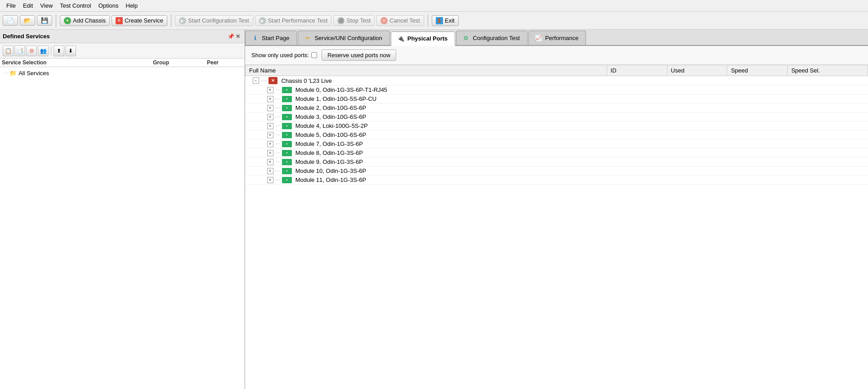 This screenshot has width=868, height=389. What do you see at coordinates (332, 126) in the screenshot?
I see `module-label: Module 4, Loki-100G-5S-2P` at bounding box center [332, 126].